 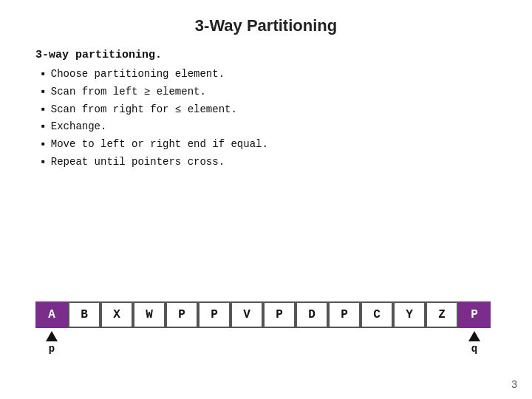 I want to click on pointer-slot-13: q, so click(x=474, y=343).